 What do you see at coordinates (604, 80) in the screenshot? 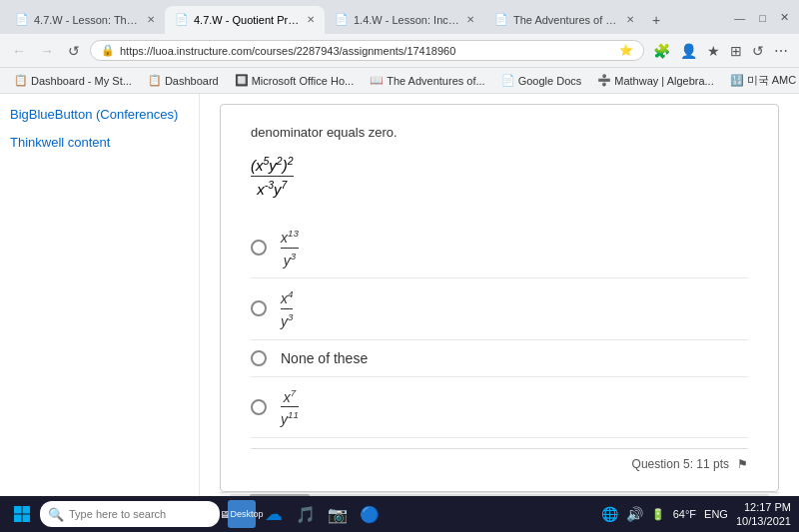
I see `bookmark-mathway-favicon: ➗` at bounding box center [604, 80].